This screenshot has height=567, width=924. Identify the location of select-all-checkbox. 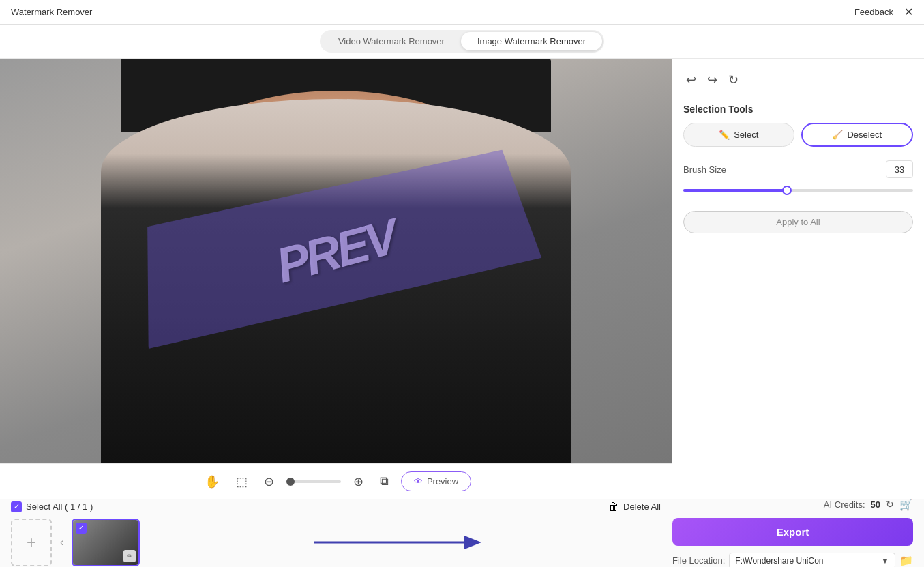
(16, 507).